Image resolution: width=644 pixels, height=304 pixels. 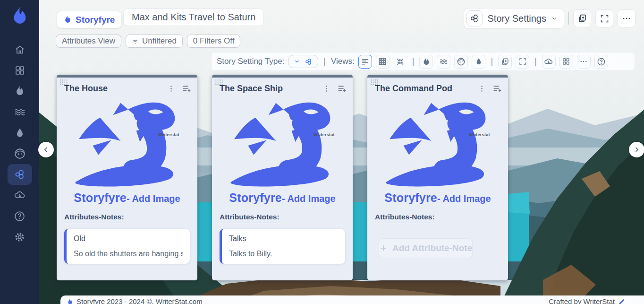 What do you see at coordinates (584, 61) in the screenshot?
I see `ellipsis-icon` at bounding box center [584, 61].